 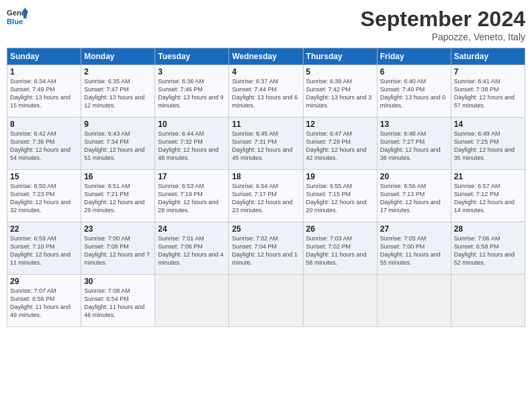 I want to click on calendar-cell: 15Sunrise: 6:50 AMSunset: 7:23 PMDayligh…, so click(x=44, y=196).